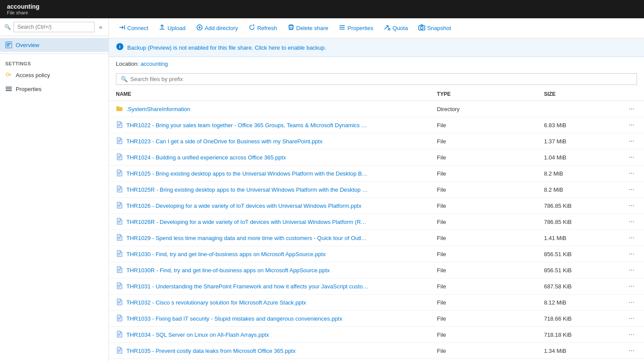 This screenshot has width=644, height=362. What do you see at coordinates (422, 28) in the screenshot?
I see `snapshot-icon` at bounding box center [422, 28].